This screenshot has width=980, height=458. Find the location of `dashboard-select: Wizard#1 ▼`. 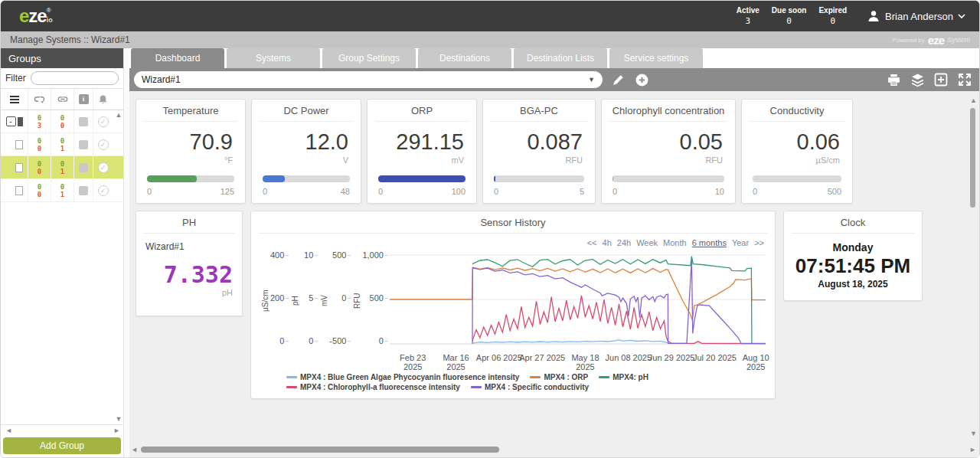

dashboard-select: Wizard#1 ▼ is located at coordinates (368, 80).